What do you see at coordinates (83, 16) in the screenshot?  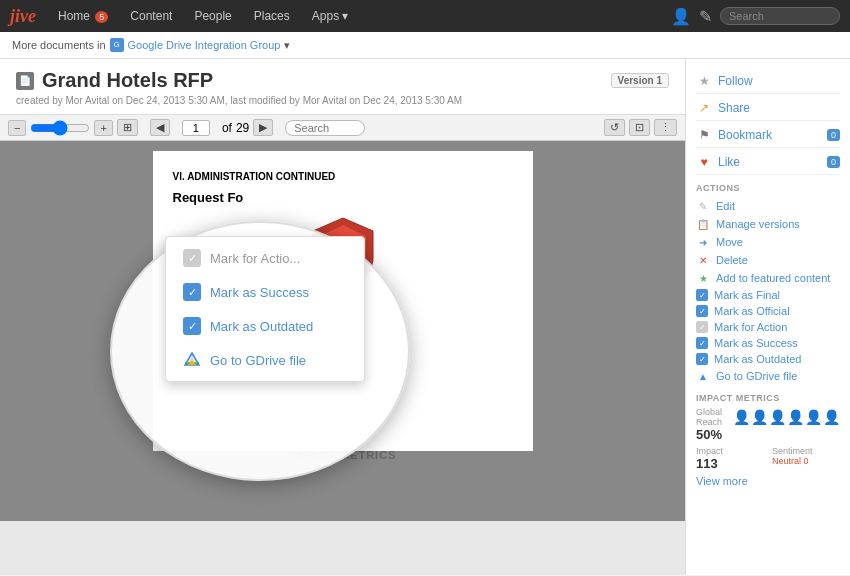 I see `nav-home: Home 5` at bounding box center [83, 16].